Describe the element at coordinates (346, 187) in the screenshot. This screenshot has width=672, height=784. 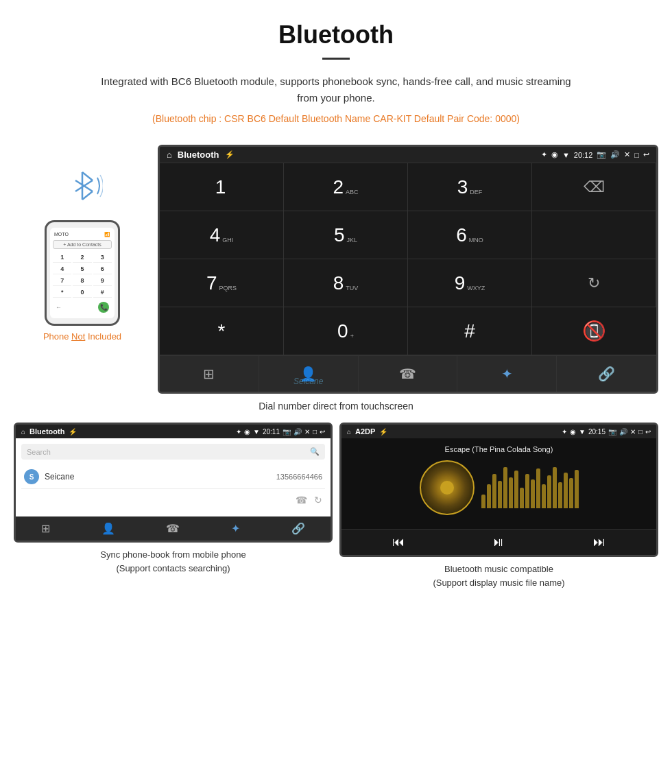
I see `dial-key-2: 2 ABC` at that location.